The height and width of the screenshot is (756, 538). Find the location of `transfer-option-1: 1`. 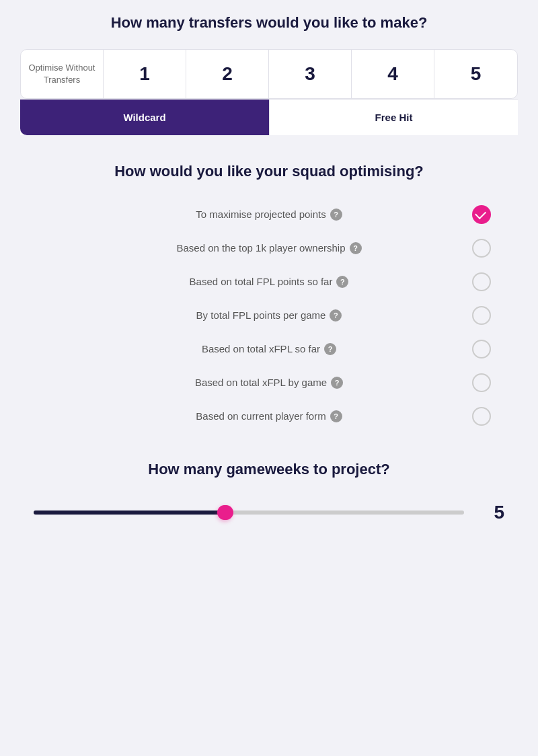

transfer-option-1: 1 is located at coordinates (145, 74).